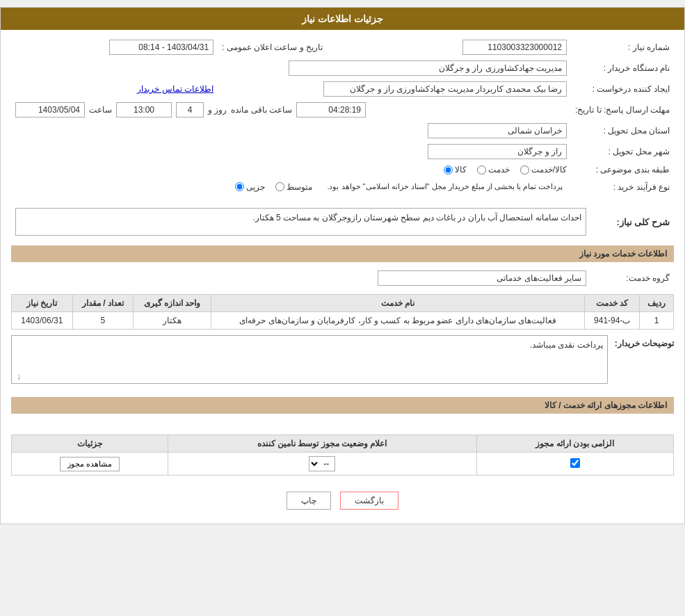  Describe the element at coordinates (309, 359) in the screenshot. I see `buyer-notes-box: پرداخت نقدی میباشد. ⤸` at that location.